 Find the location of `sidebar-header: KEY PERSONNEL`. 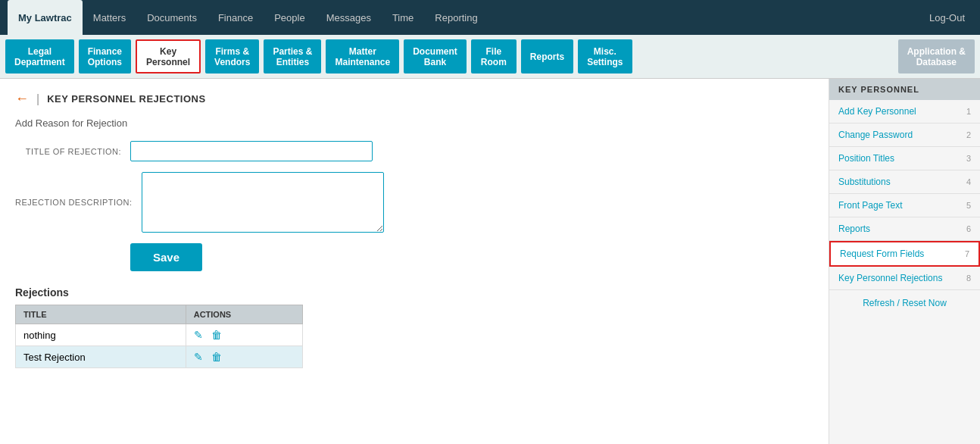

sidebar-header: KEY PERSONNEL is located at coordinates (904, 89).